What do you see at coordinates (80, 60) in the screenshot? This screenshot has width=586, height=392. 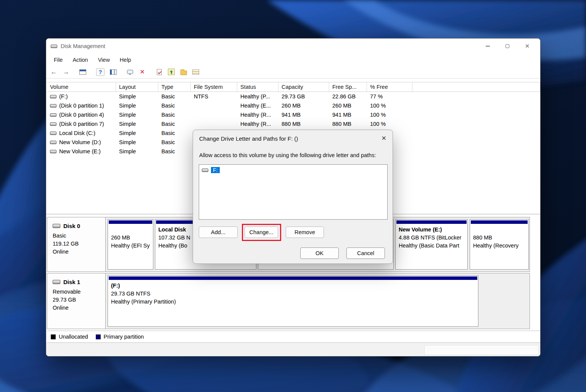 I see `menu-action: Action` at bounding box center [80, 60].